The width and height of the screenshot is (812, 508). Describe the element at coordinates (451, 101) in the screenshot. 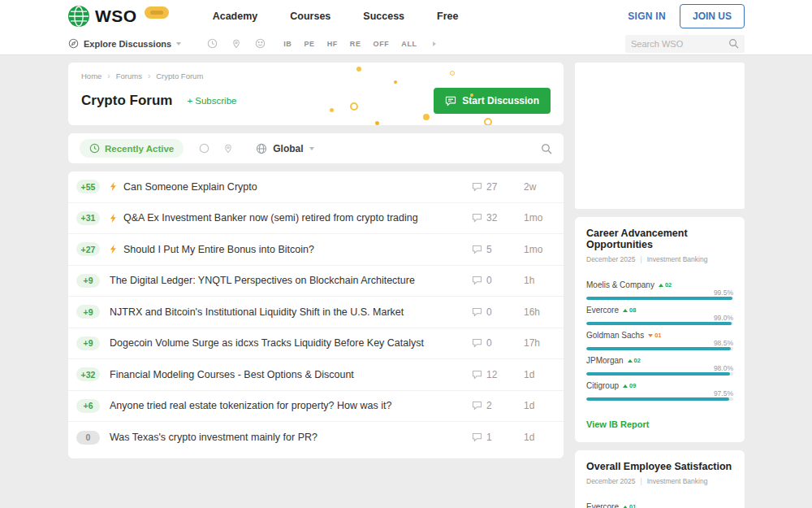

I see `chat-icon` at that location.